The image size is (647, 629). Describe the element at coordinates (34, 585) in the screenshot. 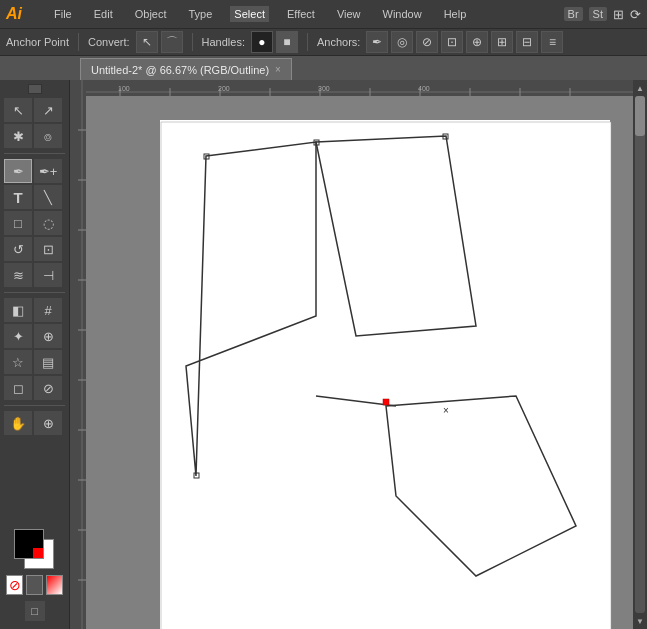

I see `stroke-swatch` at that location.